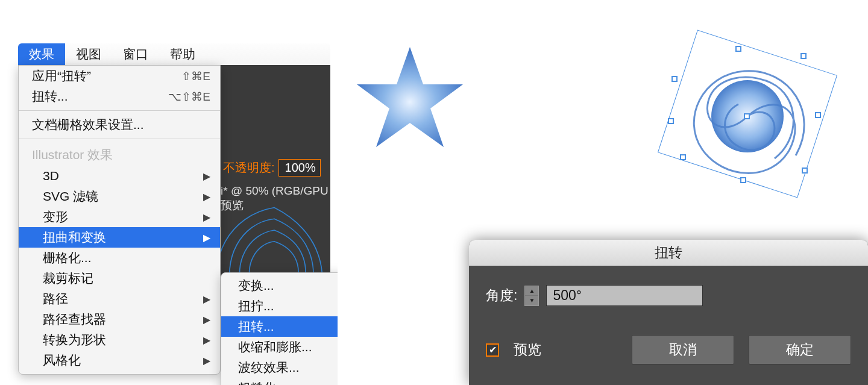  What do you see at coordinates (800, 349) in the screenshot?
I see `ok-button: 确定` at bounding box center [800, 349].